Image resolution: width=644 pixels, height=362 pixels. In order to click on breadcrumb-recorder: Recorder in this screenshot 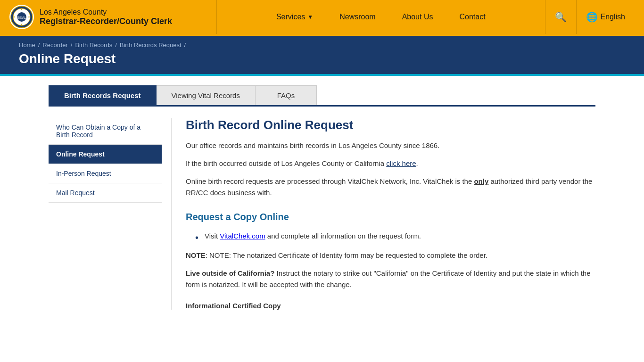, I will do `click(55, 45)`.